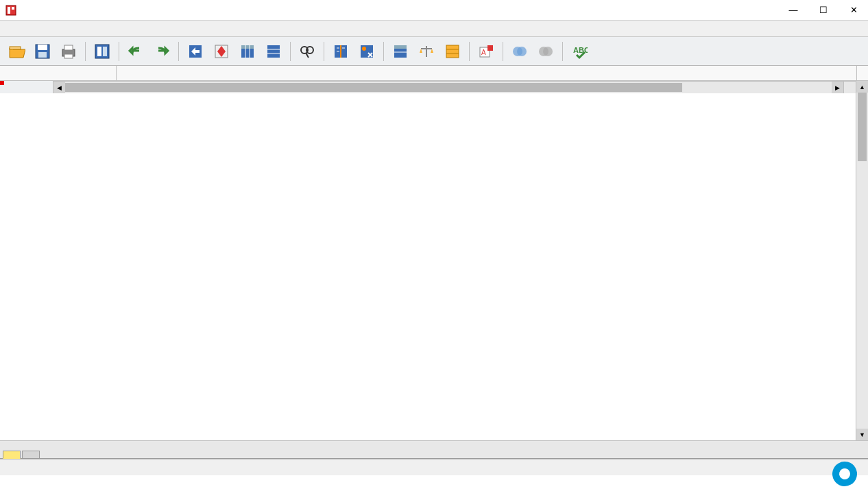 This screenshot has width=868, height=489. What do you see at coordinates (12, 455) in the screenshot?
I see `tab-data-view` at bounding box center [12, 455].